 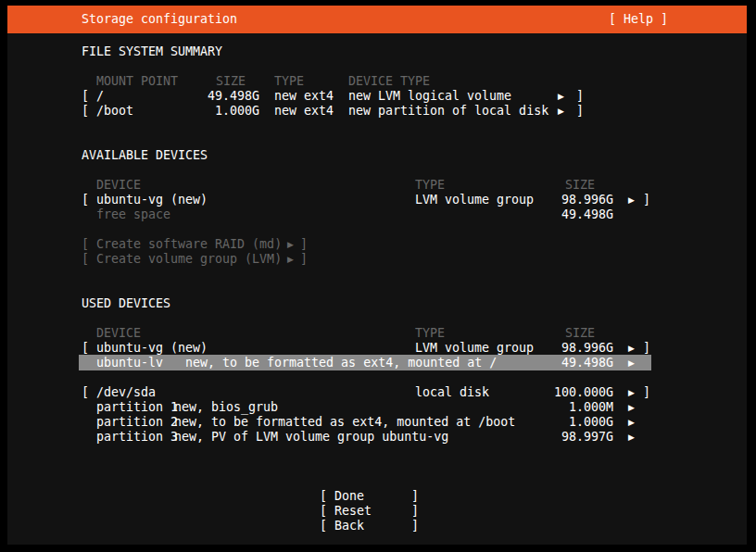 What do you see at coordinates (159, 19) in the screenshot?
I see `page-title: Storage configuration` at bounding box center [159, 19].